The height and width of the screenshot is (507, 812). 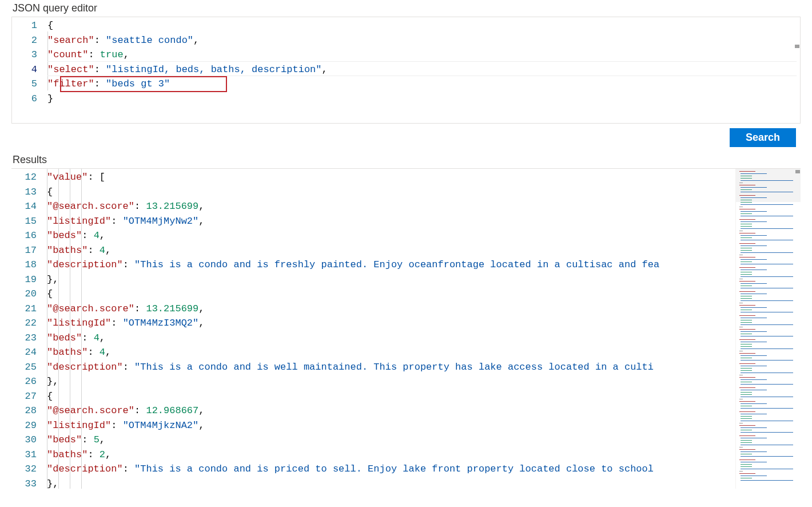 I want to click on code-line: "description": "This is a condo and is w…, so click(x=391, y=367).